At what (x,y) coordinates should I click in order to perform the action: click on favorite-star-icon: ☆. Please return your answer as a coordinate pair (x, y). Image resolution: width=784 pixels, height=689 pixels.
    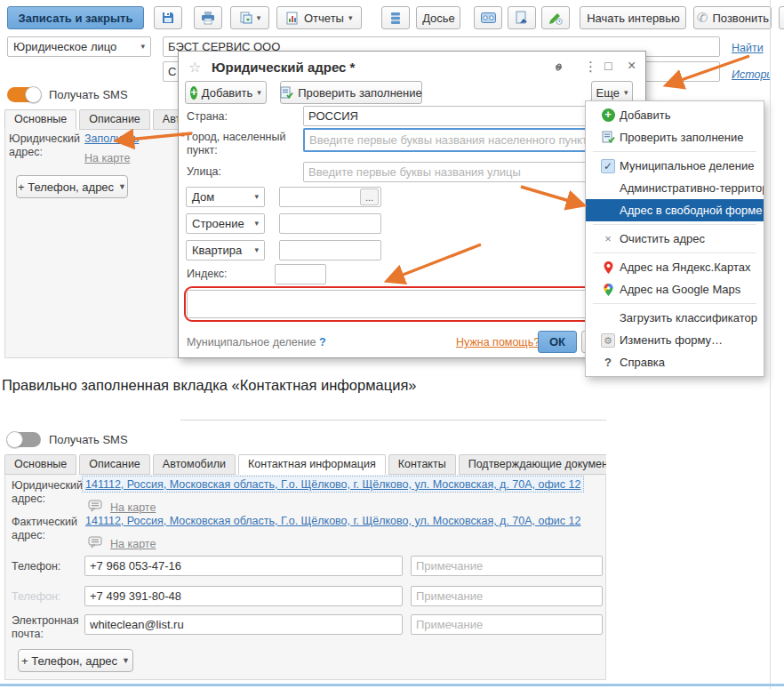
    Looking at the image, I should click on (195, 68).